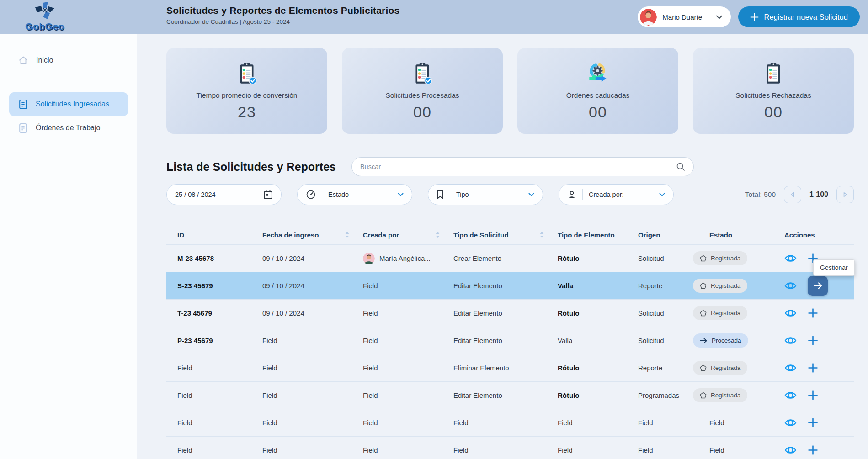  Describe the element at coordinates (510, 313) in the screenshot. I see `table-row: T-23 4567909 / 10 / 2024FieldEditar Elem…` at that location.